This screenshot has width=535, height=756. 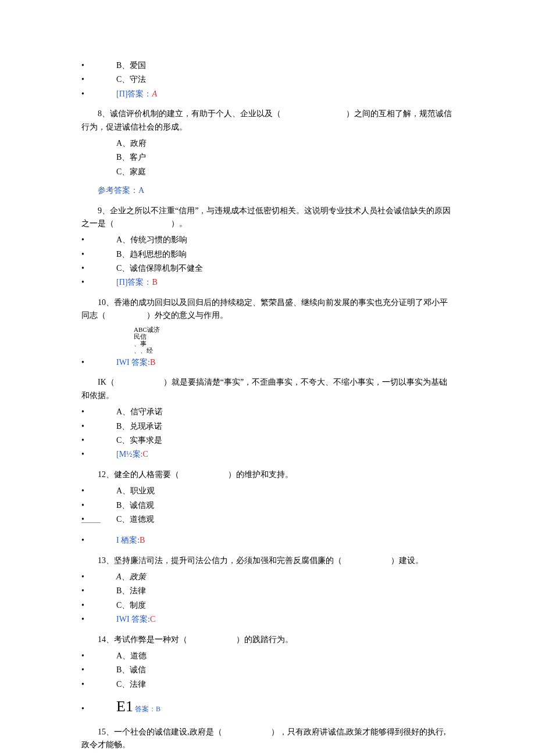 What do you see at coordinates (268, 389) in the screenshot?
I see `q11-text: IK（ ）就是要搞清楚“事实”，不歪曲事实，不夸大、不缩小事实，一切以事实为基础…` at bounding box center [268, 389].